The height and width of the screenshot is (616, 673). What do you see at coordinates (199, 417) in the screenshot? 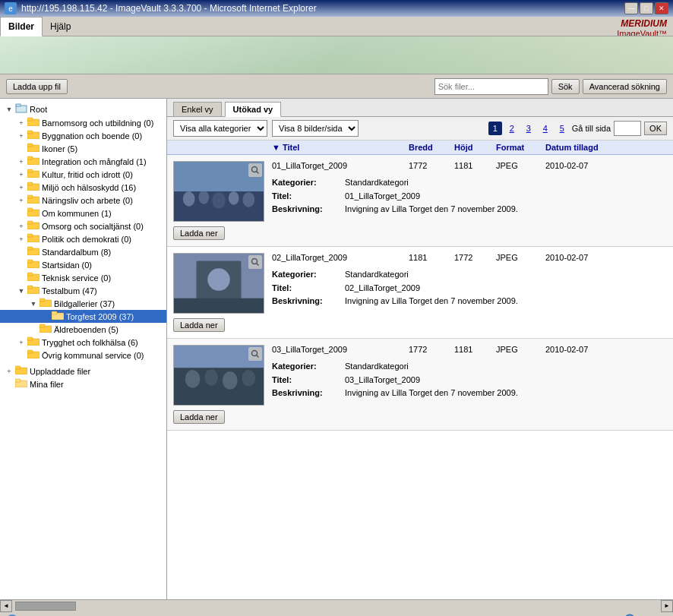
I see `download-button-3: Ladda ner` at bounding box center [199, 417].